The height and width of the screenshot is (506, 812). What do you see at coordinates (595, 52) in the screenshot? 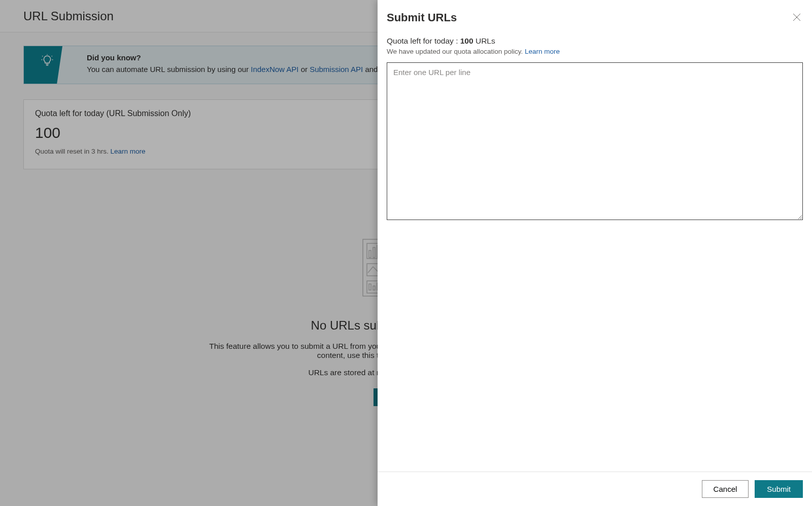
I see `panel-policy-note: We have updated our quota allocation pol…` at bounding box center [595, 52].